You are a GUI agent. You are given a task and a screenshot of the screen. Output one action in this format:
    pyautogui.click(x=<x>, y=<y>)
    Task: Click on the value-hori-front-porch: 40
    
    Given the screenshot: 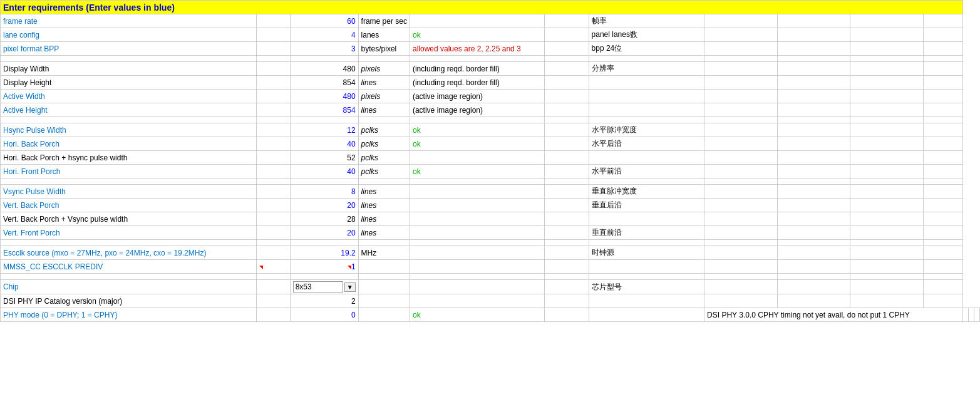 What is the action you would take?
    pyautogui.click(x=324, y=172)
    